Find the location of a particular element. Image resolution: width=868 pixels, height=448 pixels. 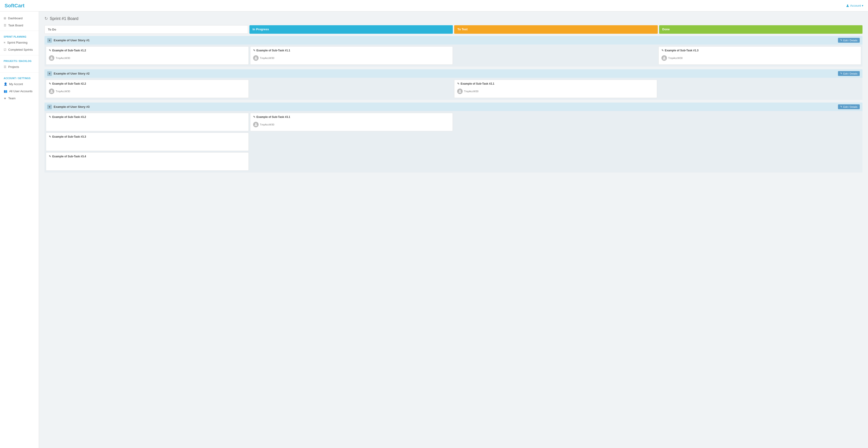

task-title-3-4: ✎ Example of Sub-Task #3.4 is located at coordinates (147, 156).